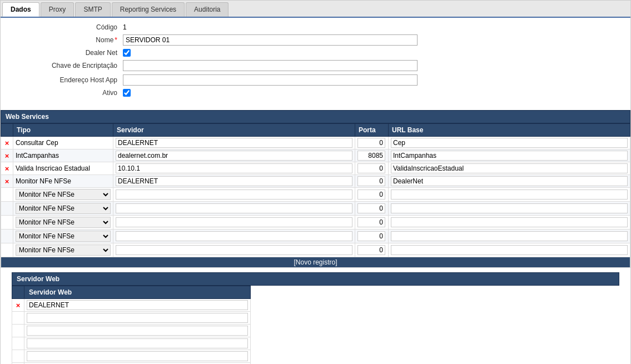  What do you see at coordinates (316, 66) in the screenshot?
I see `chave-row: Chave de Encriptação` at bounding box center [316, 66].